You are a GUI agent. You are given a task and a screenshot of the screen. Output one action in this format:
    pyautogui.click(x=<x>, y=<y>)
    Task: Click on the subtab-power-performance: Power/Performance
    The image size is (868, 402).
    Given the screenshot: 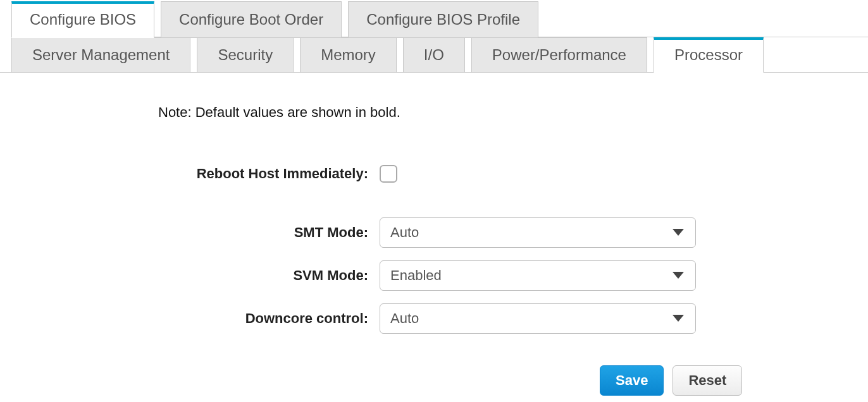 What is the action you would take?
    pyautogui.click(x=559, y=55)
    